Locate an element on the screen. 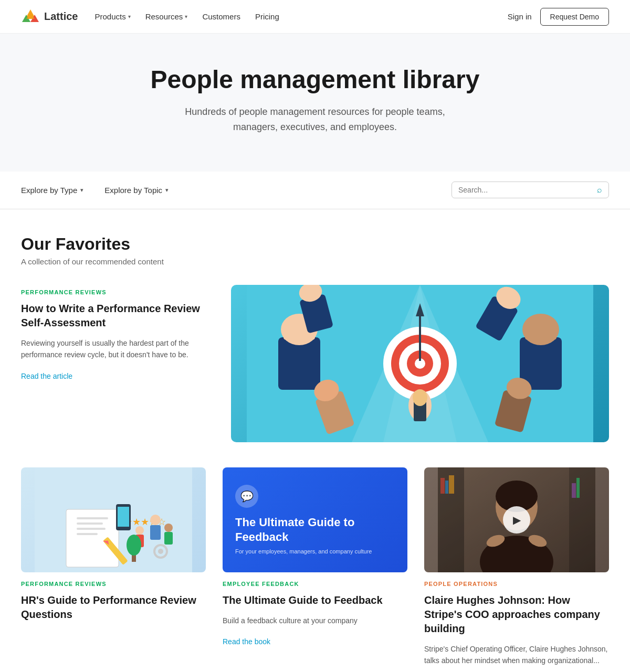 The width and height of the screenshot is (630, 672). logo-text: Lattice is located at coordinates (61, 17).